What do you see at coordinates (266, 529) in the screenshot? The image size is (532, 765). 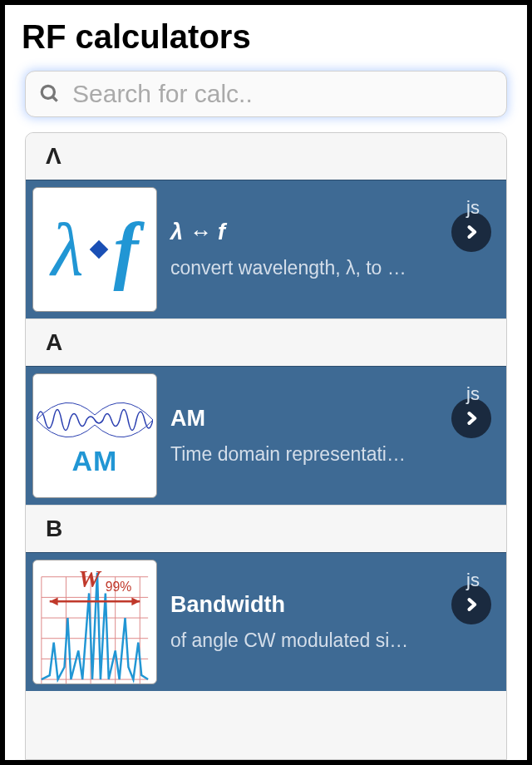 I see `section-header-b: B` at bounding box center [266, 529].